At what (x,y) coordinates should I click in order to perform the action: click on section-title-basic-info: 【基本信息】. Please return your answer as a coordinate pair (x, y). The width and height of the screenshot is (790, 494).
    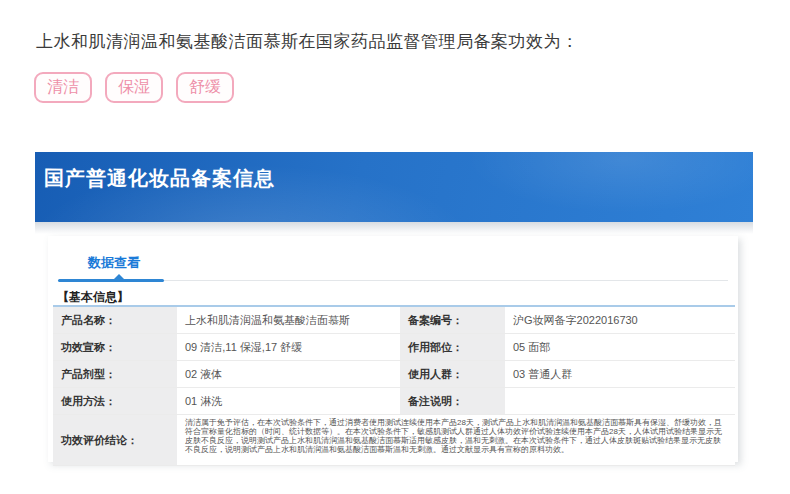
    Looking at the image, I should click on (93, 298).